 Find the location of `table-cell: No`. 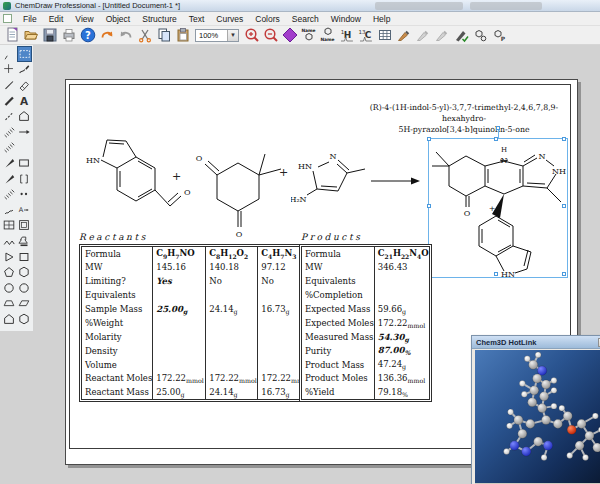

table-cell: No is located at coordinates (232, 281).